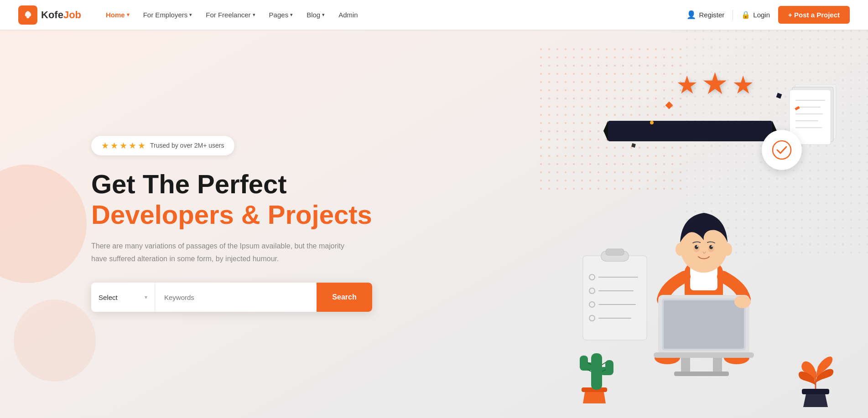 The height and width of the screenshot is (418, 868). Describe the element at coordinates (50, 15) in the screenshot. I see `logo: KofeJob` at that location.